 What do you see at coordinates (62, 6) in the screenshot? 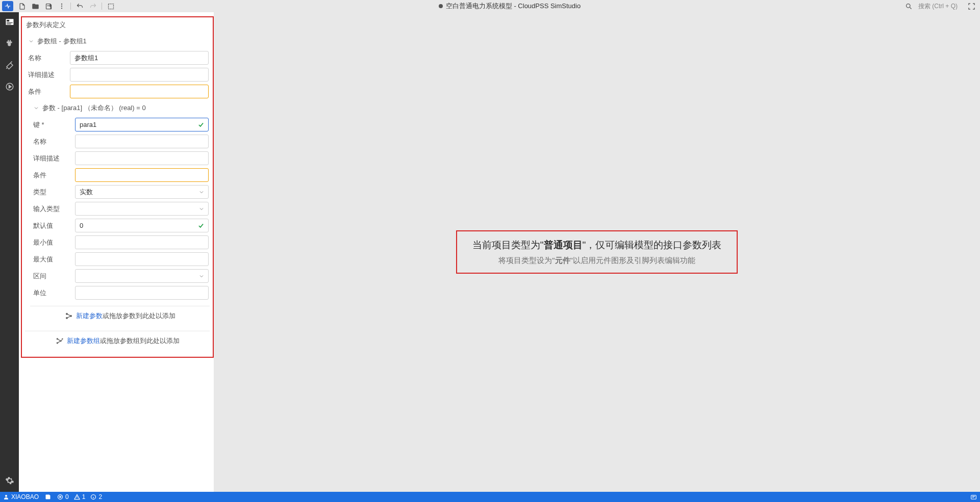
I see `more-menu-button` at bounding box center [62, 6].